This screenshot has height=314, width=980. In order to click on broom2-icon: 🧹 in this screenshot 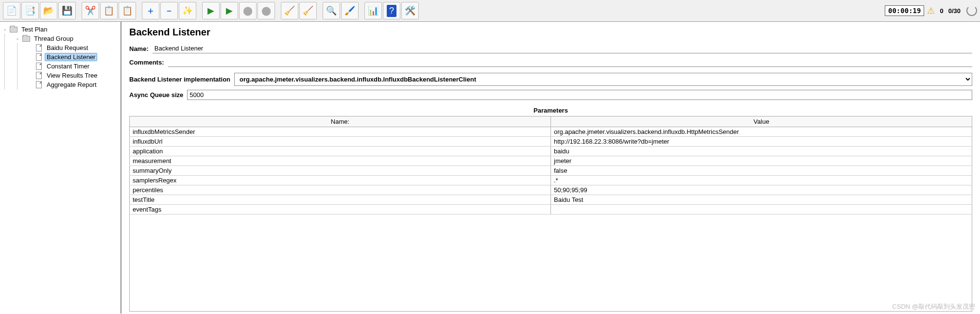, I will do `click(308, 11)`.